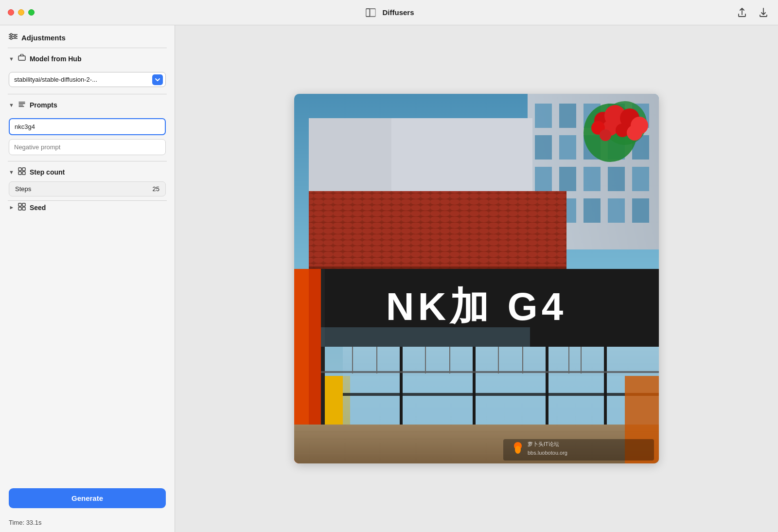  What do you see at coordinates (12, 172) in the screenshot?
I see `step-count-chevron-icon: ▼` at bounding box center [12, 172].